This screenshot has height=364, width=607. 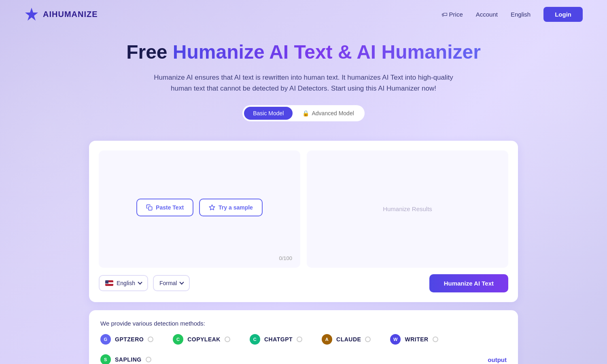 What do you see at coordinates (109, 283) in the screenshot?
I see `us-flag-icon` at bounding box center [109, 283].